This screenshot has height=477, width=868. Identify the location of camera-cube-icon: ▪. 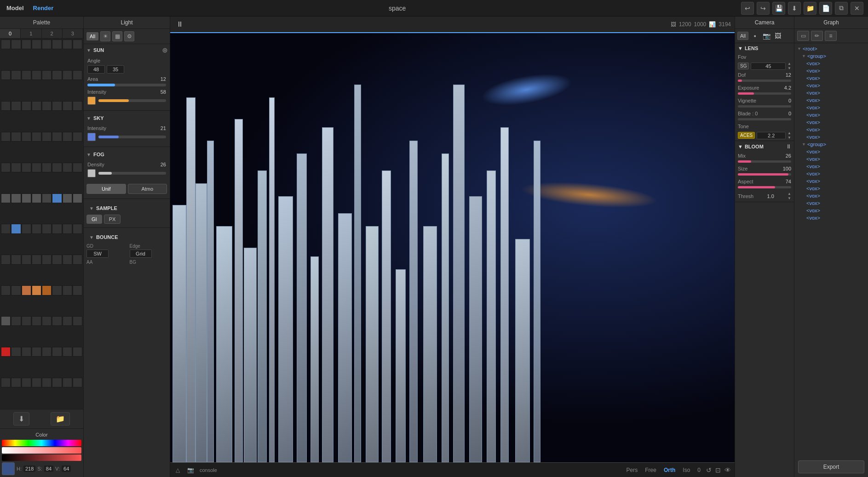
(755, 36).